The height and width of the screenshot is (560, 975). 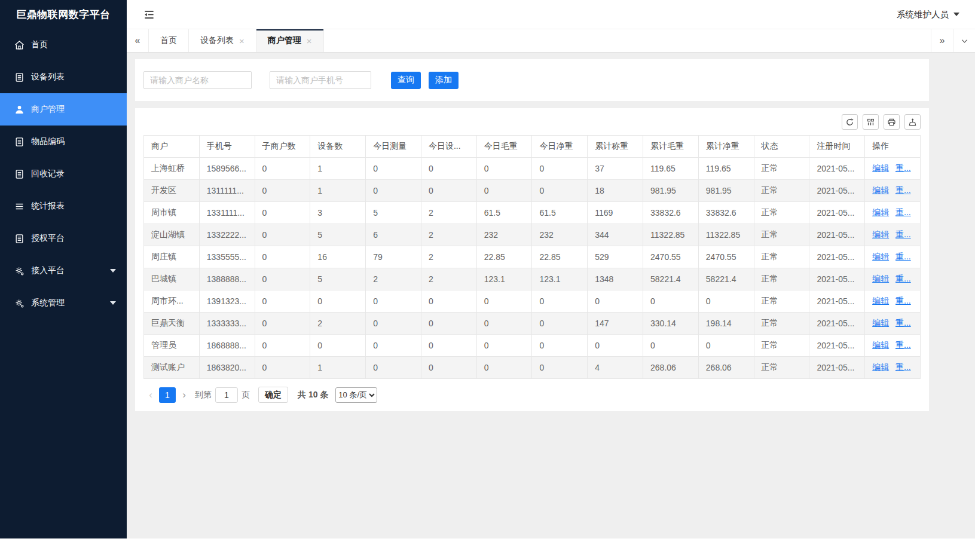 I want to click on cell-devices: 3, so click(x=338, y=213).